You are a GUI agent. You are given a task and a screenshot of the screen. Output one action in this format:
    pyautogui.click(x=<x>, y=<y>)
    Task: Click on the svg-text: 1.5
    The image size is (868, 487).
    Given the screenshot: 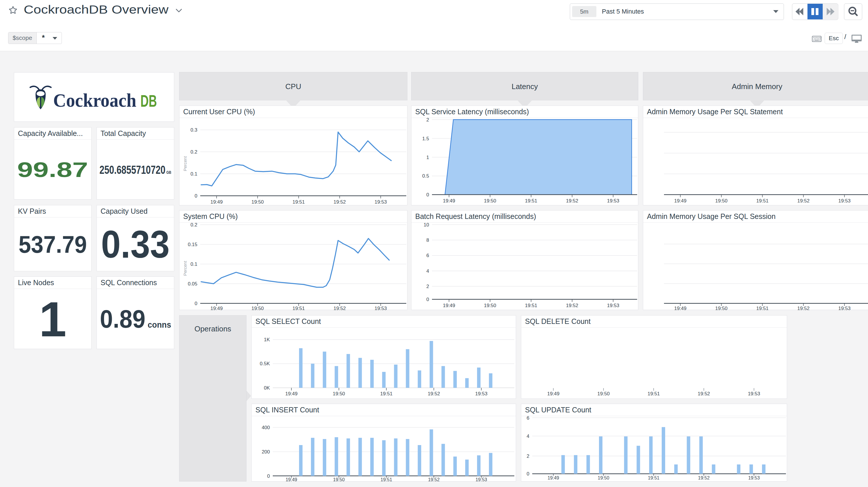 What is the action you would take?
    pyautogui.click(x=426, y=139)
    